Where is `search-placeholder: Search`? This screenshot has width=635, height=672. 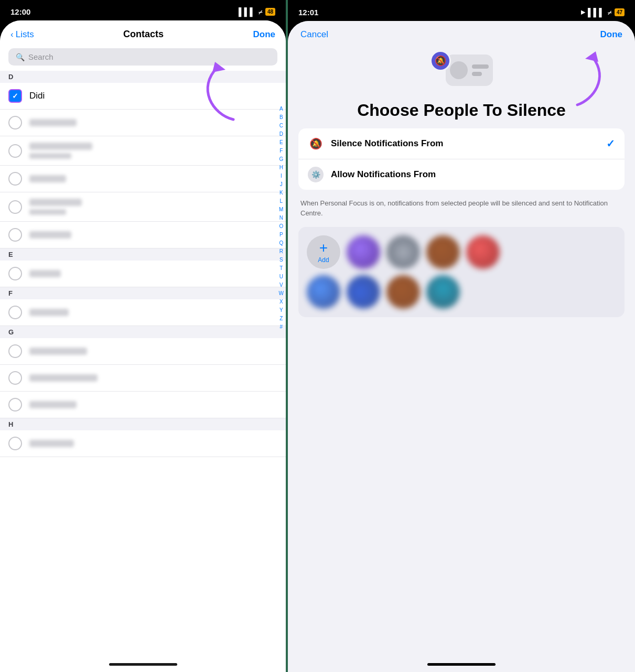 search-placeholder: Search is located at coordinates (41, 57).